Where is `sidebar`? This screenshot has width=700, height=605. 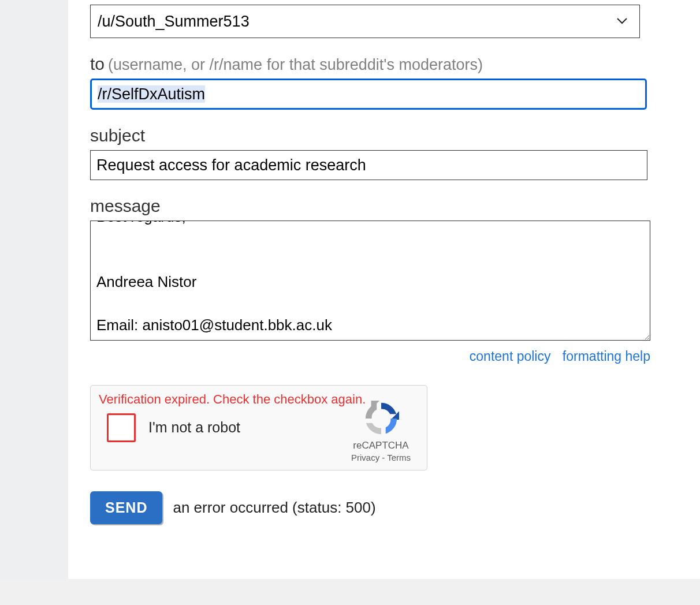 sidebar is located at coordinates (34, 290).